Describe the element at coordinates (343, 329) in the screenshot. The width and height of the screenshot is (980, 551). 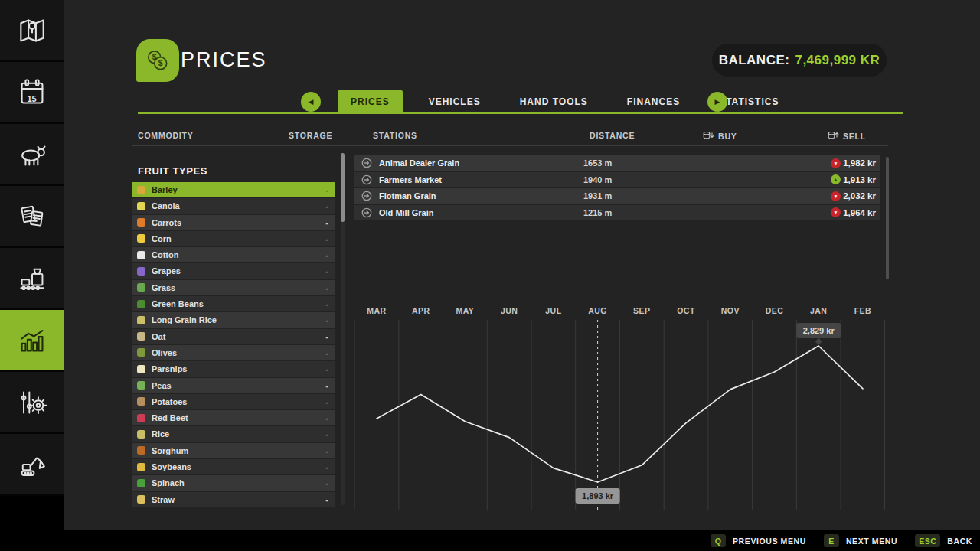
I see `commodity-scrollbar` at that location.